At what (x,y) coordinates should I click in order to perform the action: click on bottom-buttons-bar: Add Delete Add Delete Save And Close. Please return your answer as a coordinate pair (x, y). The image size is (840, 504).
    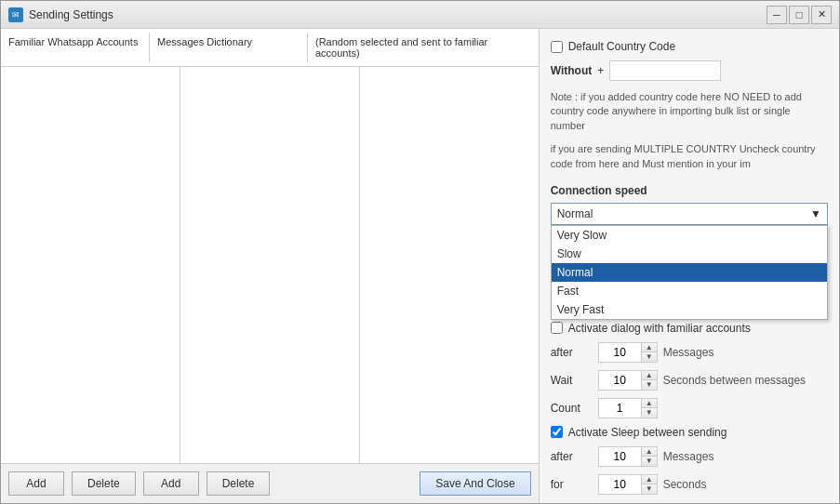
    Looking at the image, I should click on (270, 484).